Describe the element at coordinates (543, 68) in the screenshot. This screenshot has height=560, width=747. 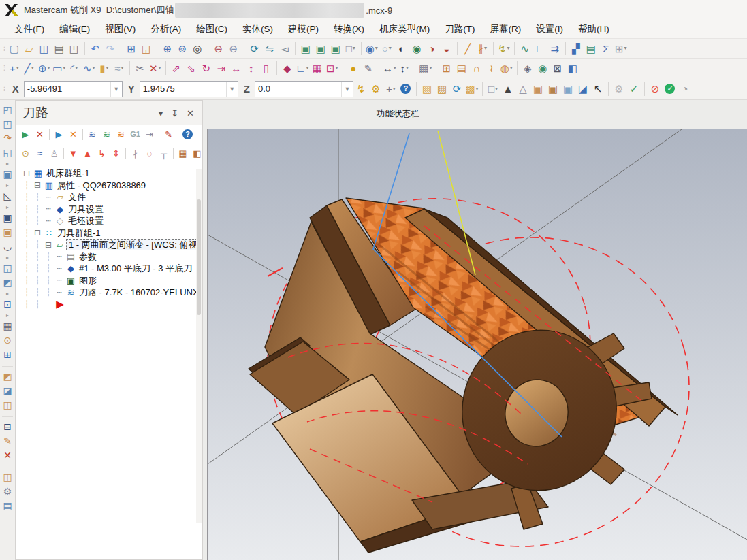
I see `solid-shell-icon: ◉` at that location.